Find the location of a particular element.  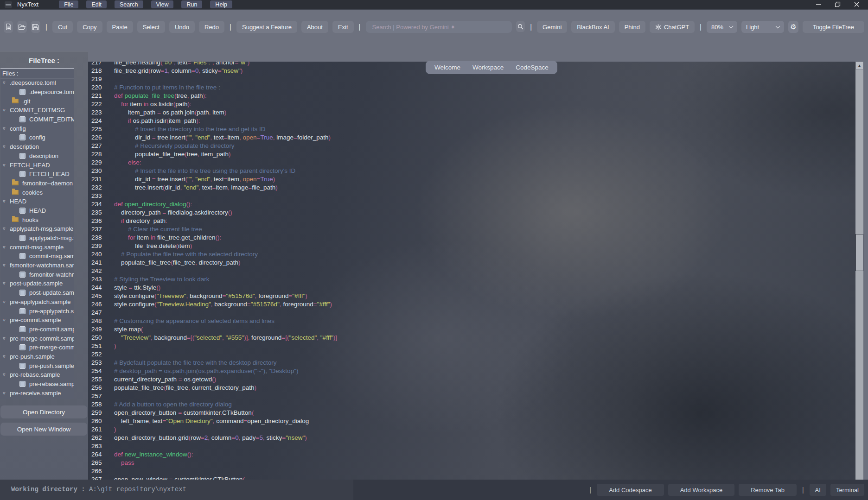

exit-button: Exit is located at coordinates (343, 27).